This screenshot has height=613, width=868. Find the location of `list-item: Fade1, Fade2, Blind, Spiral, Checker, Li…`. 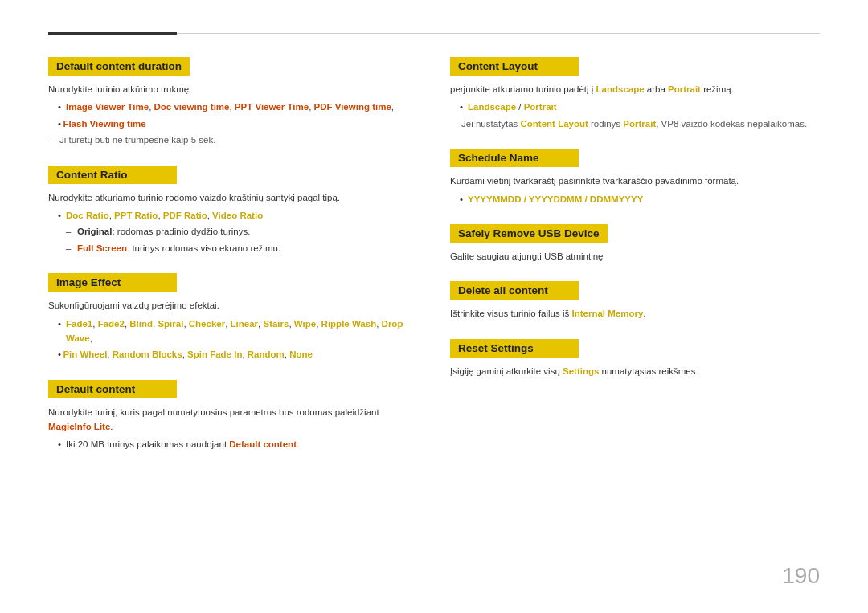

list-item: Fade1, Fade2, Blind, Spiral, Checker, Li… is located at coordinates (238, 331).